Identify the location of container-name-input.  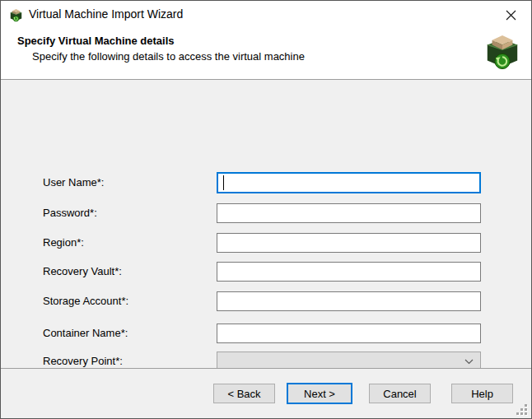
(349, 333).